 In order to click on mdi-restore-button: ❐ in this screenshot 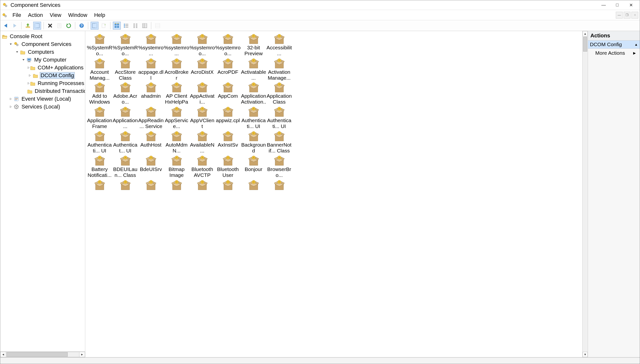, I will do `click(627, 15)`.